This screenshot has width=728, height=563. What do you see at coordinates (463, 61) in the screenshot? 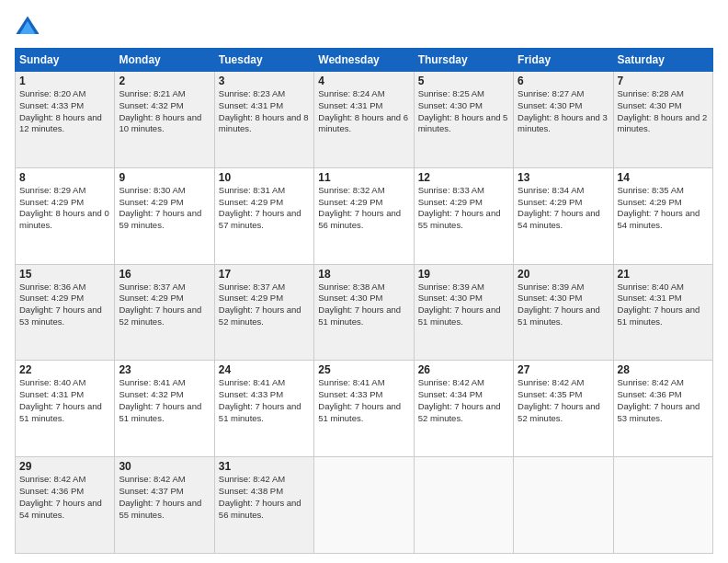
I see `day-header-thursday: Thursday` at bounding box center [463, 61].